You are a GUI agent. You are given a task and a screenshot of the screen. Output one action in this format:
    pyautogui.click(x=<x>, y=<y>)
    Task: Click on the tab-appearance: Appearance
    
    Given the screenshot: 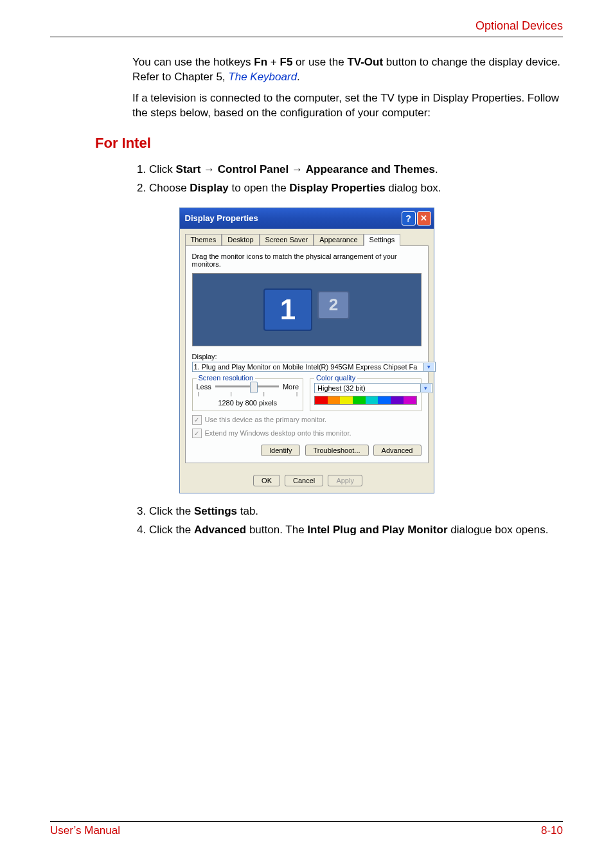 What is the action you would take?
    pyautogui.click(x=338, y=240)
    